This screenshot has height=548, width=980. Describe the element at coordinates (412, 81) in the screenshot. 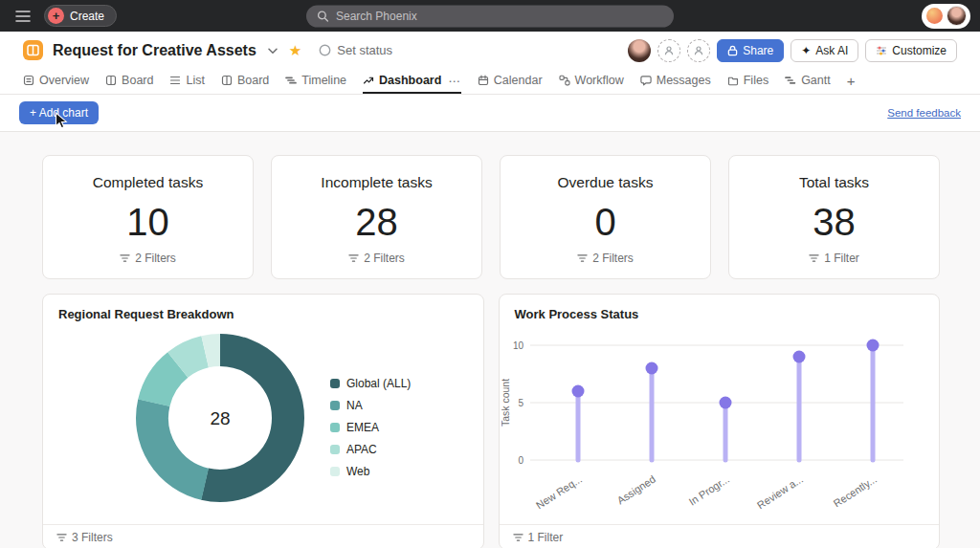

I see `tab-dashboard: Dashboard⋯` at that location.